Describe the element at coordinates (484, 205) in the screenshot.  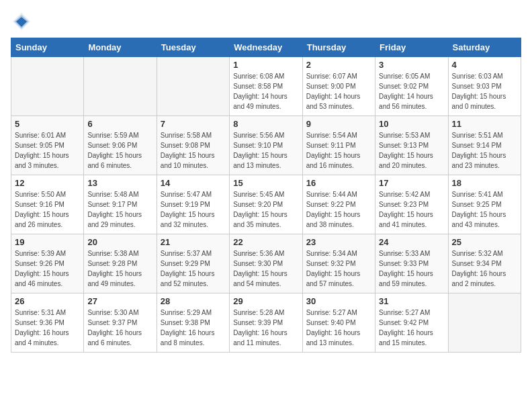
I see `day-cell: 18Sunrise: 5:41 AMSunset: 9:25 PMDayligh…` at that location.